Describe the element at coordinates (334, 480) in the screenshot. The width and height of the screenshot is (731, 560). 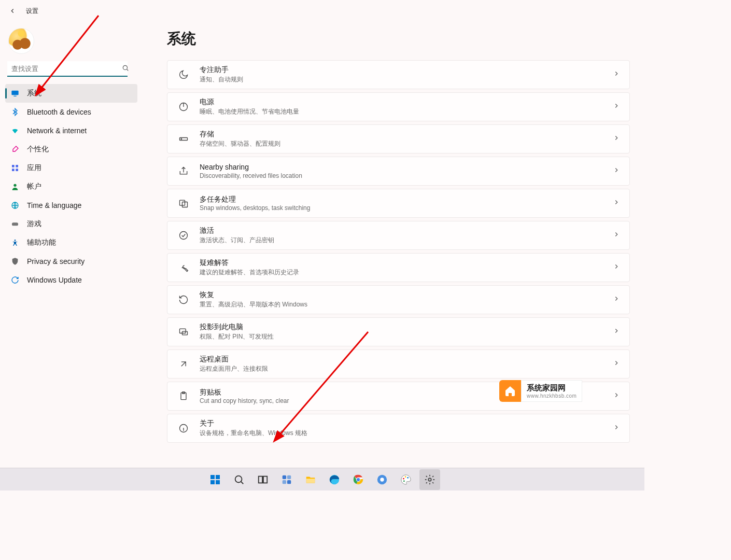
I see `edge-button` at that location.